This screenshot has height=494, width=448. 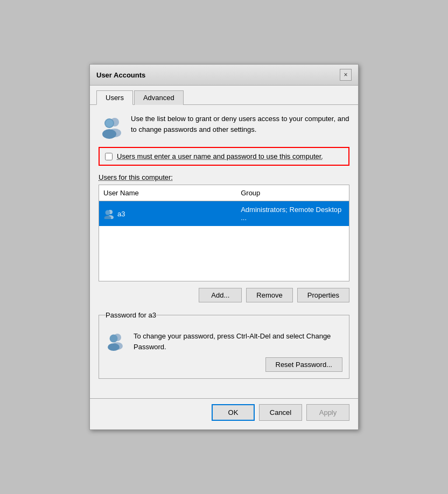 I want to click on reset-password-row: Reset Password..., so click(x=238, y=365).